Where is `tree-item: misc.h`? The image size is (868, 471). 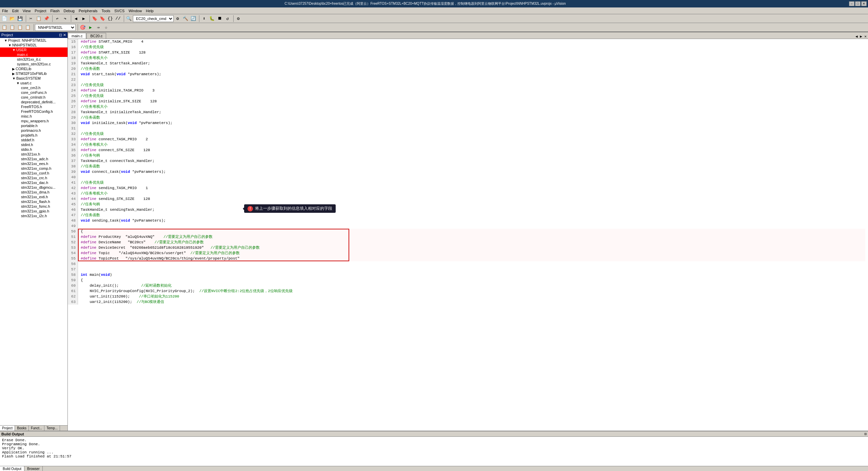
tree-item: misc.h is located at coordinates (34, 116).